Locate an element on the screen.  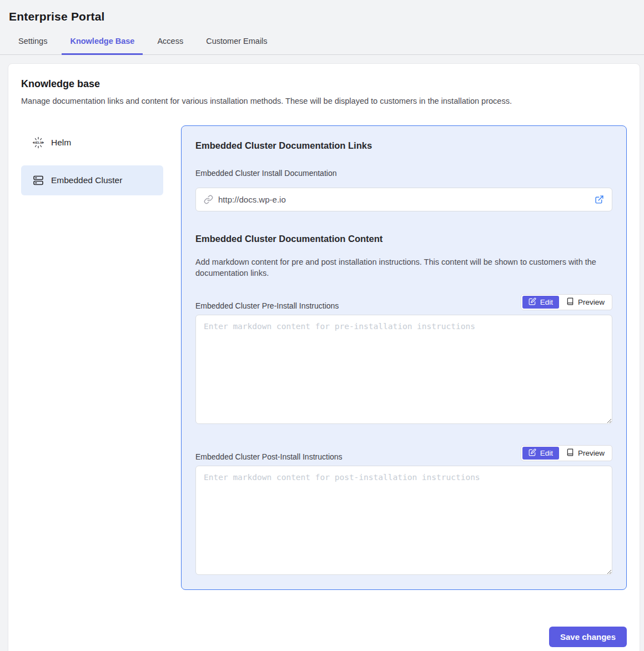
post-install-textarea is located at coordinates (404, 521).